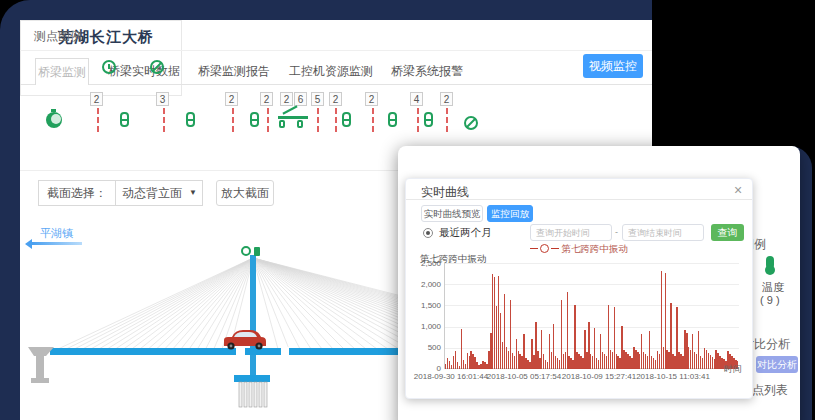  What do you see at coordinates (424, 306) in the screenshot?
I see `y-tick: 1,500` at bounding box center [424, 306].